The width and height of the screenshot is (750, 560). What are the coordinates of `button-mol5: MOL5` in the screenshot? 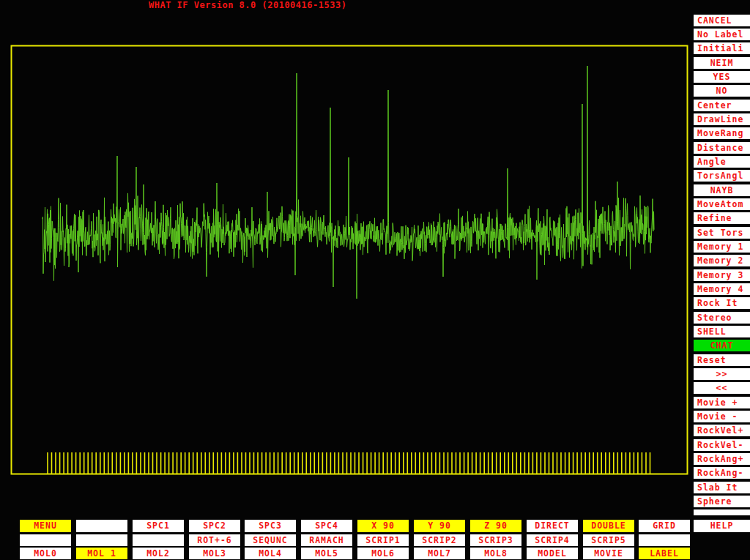 It's located at (327, 553).